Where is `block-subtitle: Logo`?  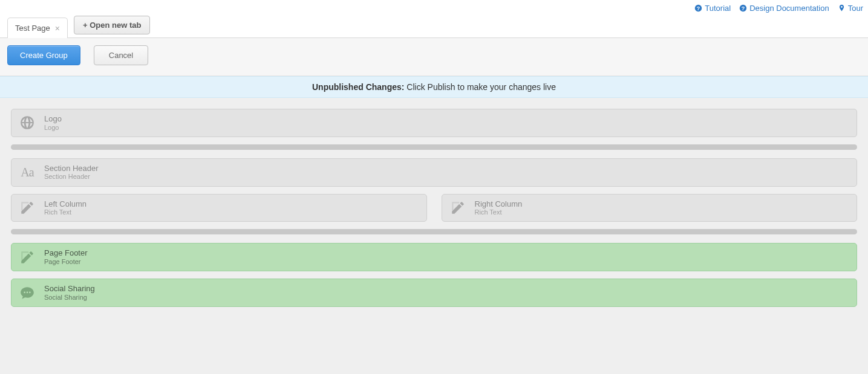
block-subtitle: Logo is located at coordinates (53, 128).